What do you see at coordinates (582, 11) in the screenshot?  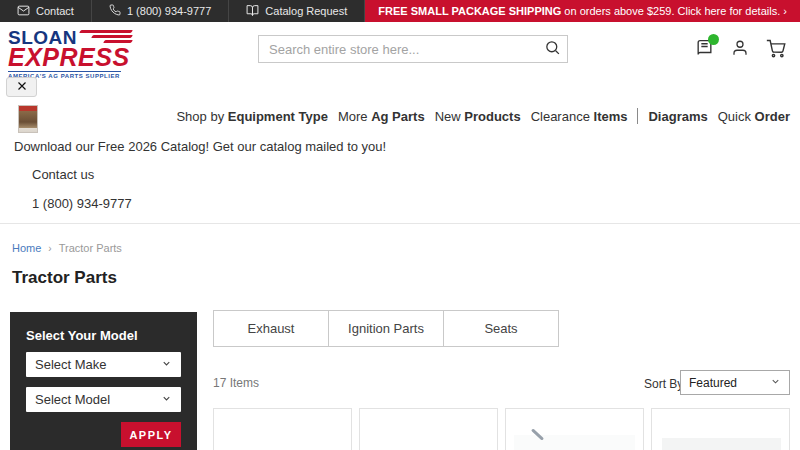 I see `shipping-banner: FREE SMALL PACKAGE SHIPPING on orders ab…` at bounding box center [582, 11].